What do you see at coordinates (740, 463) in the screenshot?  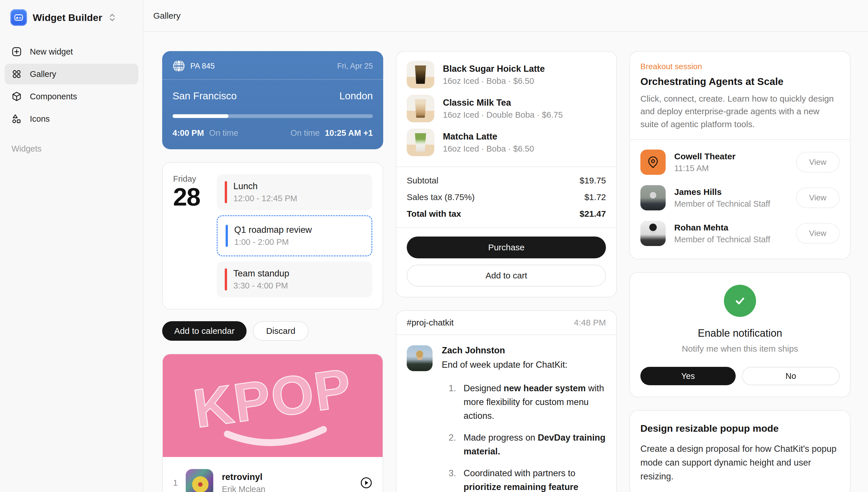 I see `task-description: Create a design proposal for how ChatKit…` at bounding box center [740, 463].